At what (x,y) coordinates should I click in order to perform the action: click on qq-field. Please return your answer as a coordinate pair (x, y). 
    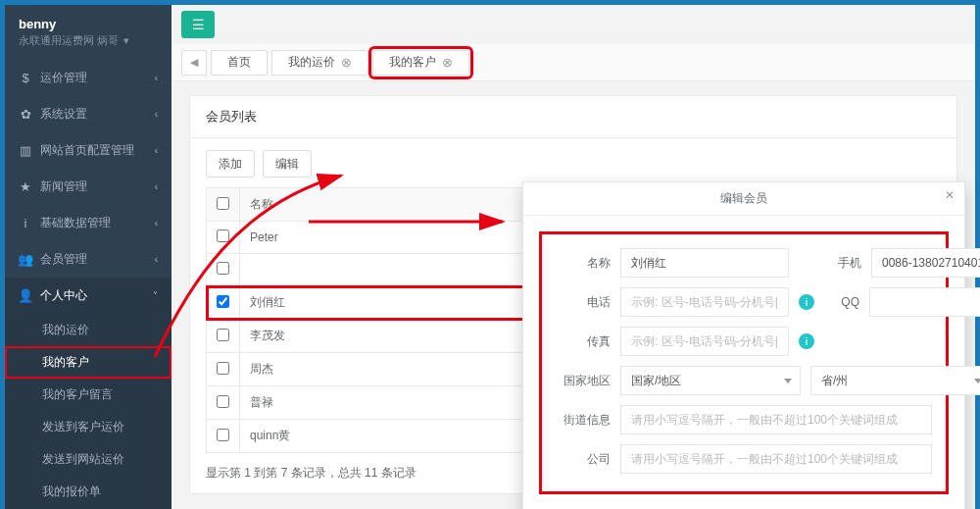
    Looking at the image, I should click on (925, 302).